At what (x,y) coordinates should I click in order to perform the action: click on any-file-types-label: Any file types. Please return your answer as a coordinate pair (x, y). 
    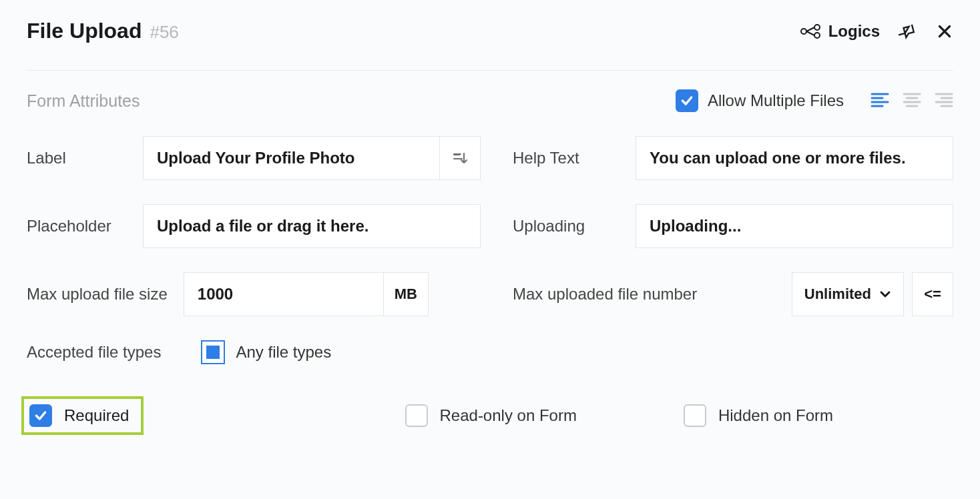
    Looking at the image, I should click on (283, 352).